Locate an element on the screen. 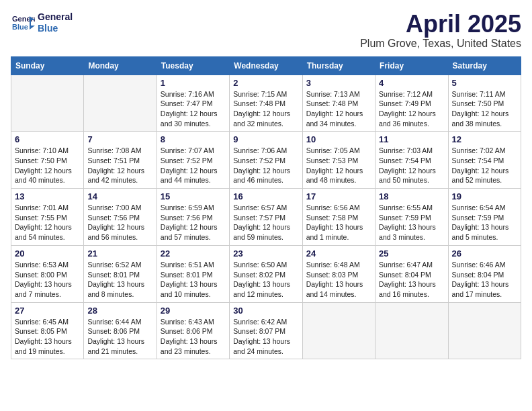 The width and height of the screenshot is (532, 411). svg-text: Blue is located at coordinates (20, 27).